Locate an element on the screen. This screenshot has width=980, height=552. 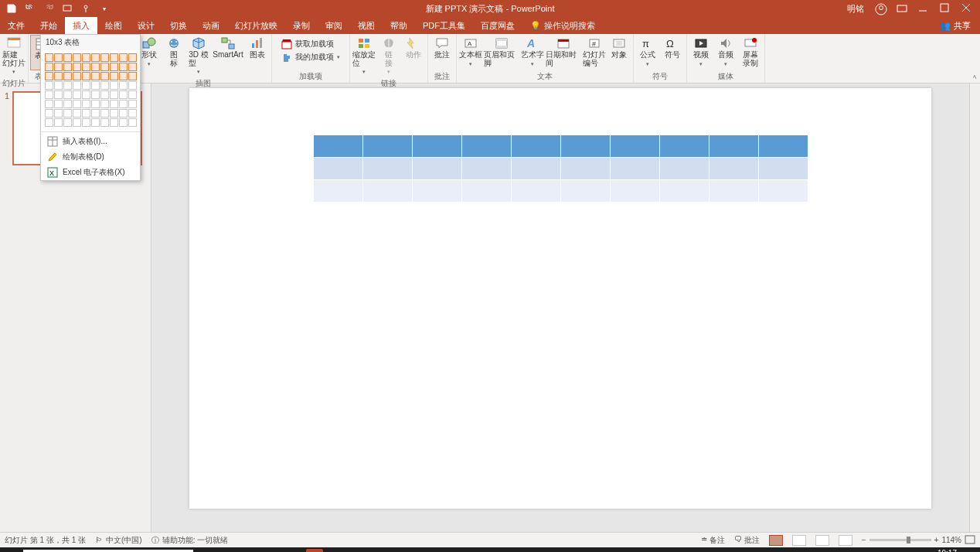
start-from-beginning-icon is located at coordinates (67, 9).